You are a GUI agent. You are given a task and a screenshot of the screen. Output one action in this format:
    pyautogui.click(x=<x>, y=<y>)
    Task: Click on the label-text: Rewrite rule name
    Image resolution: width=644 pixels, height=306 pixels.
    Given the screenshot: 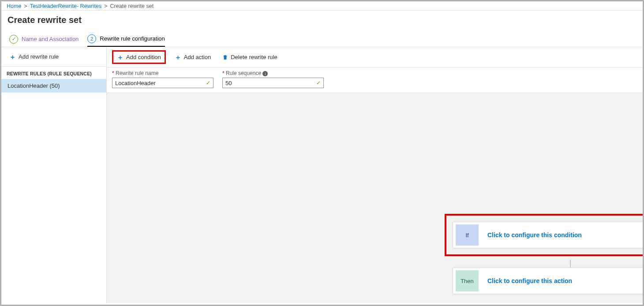 What is the action you would take?
    pyautogui.click(x=137, y=73)
    